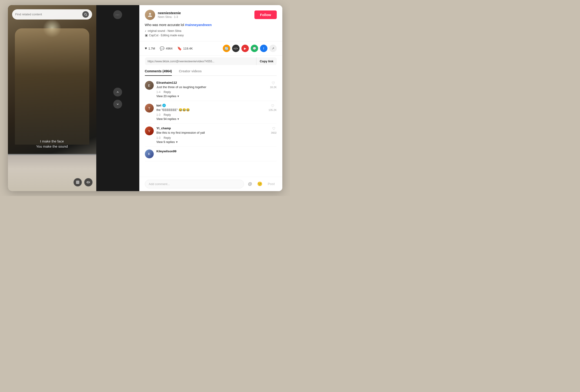  Describe the element at coordinates (83, 182) in the screenshot. I see `video-controls` at that location.